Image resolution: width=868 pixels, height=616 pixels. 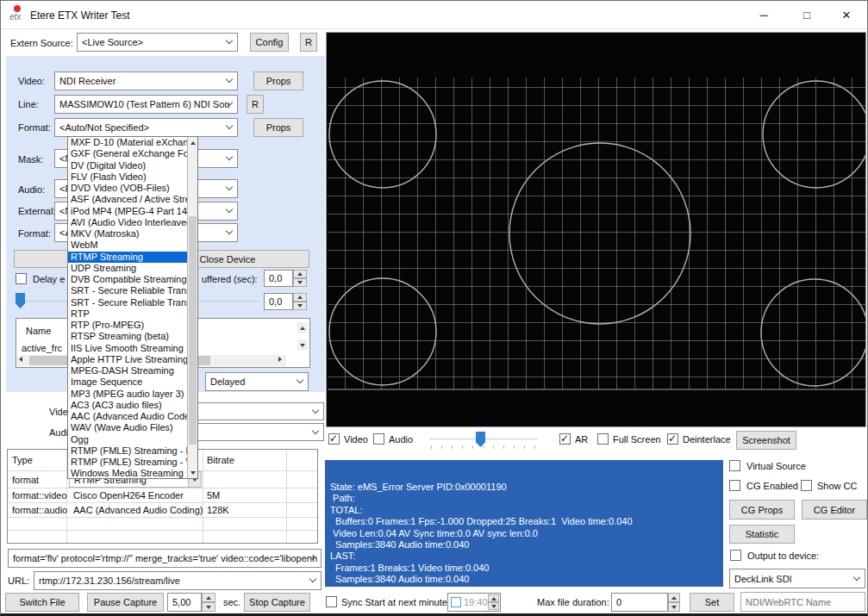 I want to click on format-select: <Auto/Not Specified>, so click(x=147, y=128).